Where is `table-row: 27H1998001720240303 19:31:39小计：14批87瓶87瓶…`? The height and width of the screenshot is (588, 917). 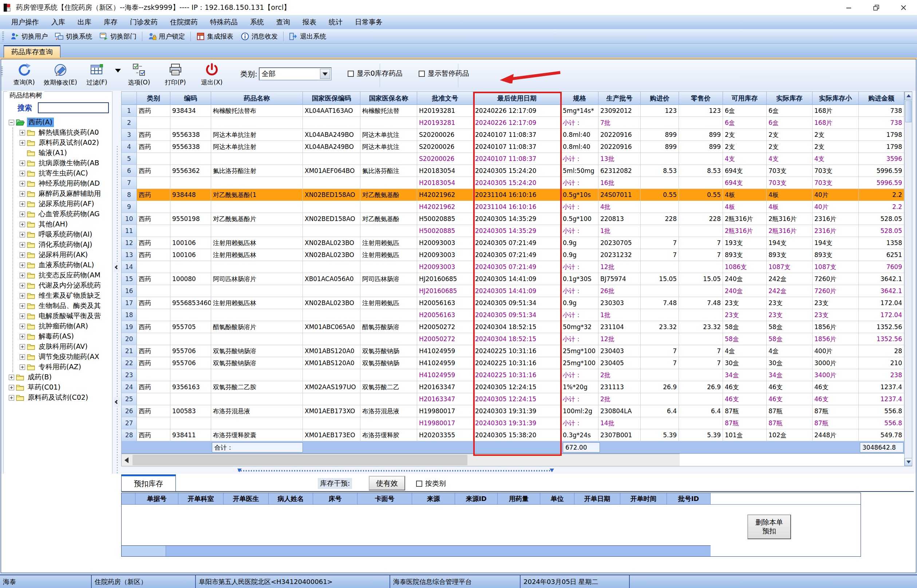 table-row: 27H1998001720240303 19:31:39小计：14批87瓶87瓶… is located at coordinates (517, 423).